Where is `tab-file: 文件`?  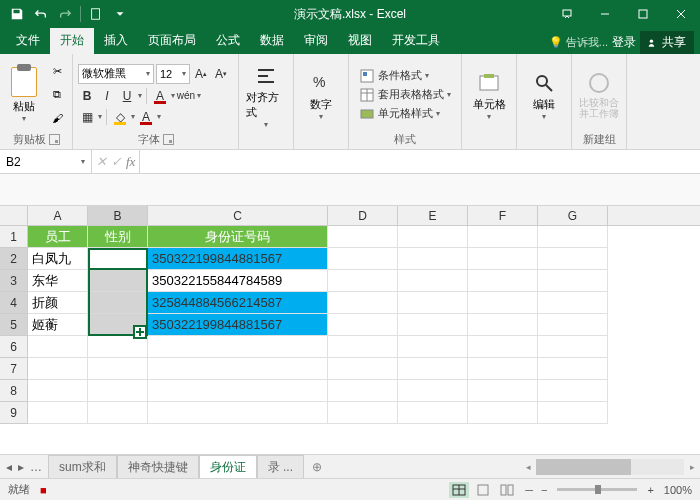 tab-file: 文件 is located at coordinates (28, 40).